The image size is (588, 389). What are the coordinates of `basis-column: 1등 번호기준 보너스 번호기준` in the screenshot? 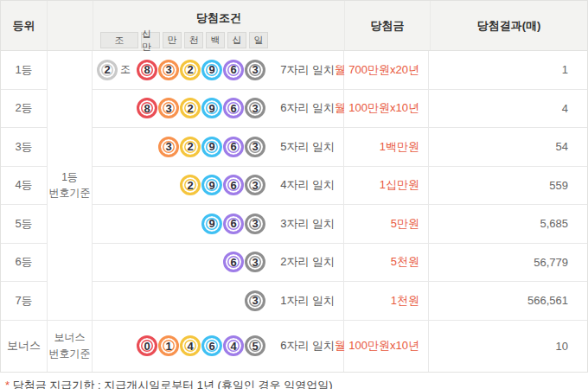 It's located at (69, 211).